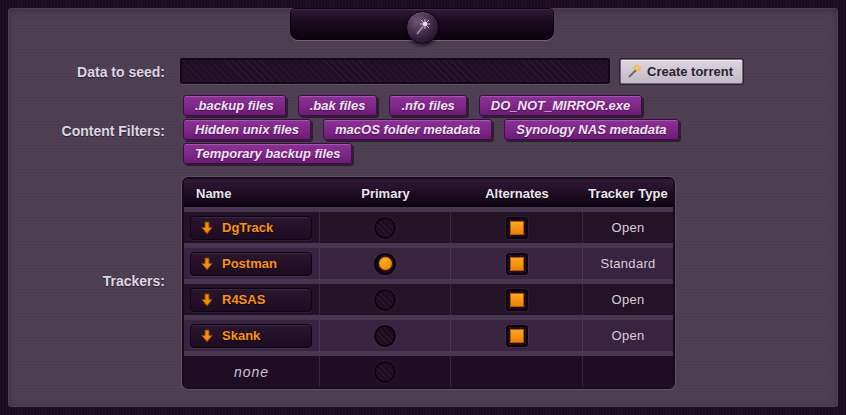  I want to click on collapse-knob-button, so click(422, 28).